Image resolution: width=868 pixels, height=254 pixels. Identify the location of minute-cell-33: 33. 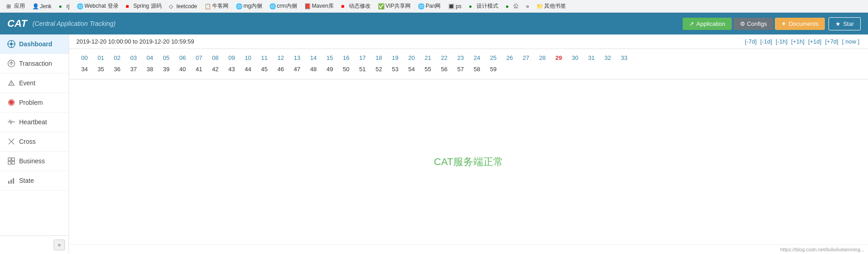
(624, 58).